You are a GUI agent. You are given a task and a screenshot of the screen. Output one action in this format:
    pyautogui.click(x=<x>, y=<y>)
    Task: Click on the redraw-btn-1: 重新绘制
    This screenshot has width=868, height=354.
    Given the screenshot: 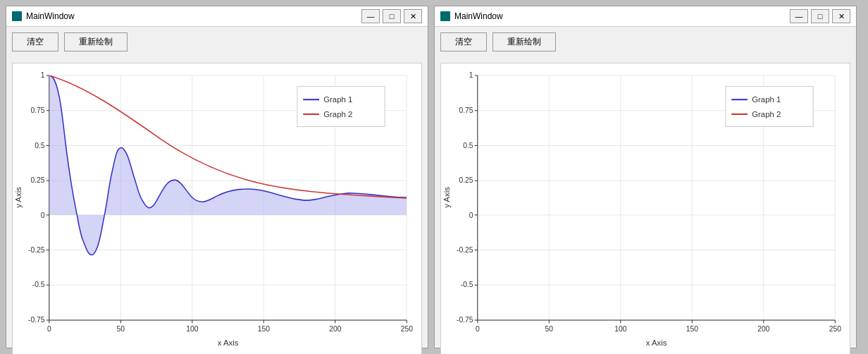 What is the action you would take?
    pyautogui.click(x=96, y=42)
    